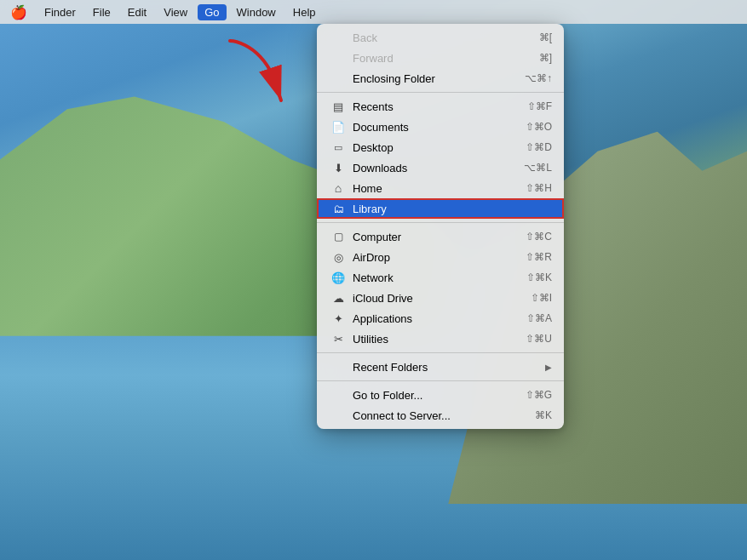 The image size is (747, 560). Describe the element at coordinates (440, 128) in the screenshot. I see `documents-label: Documents` at that location.